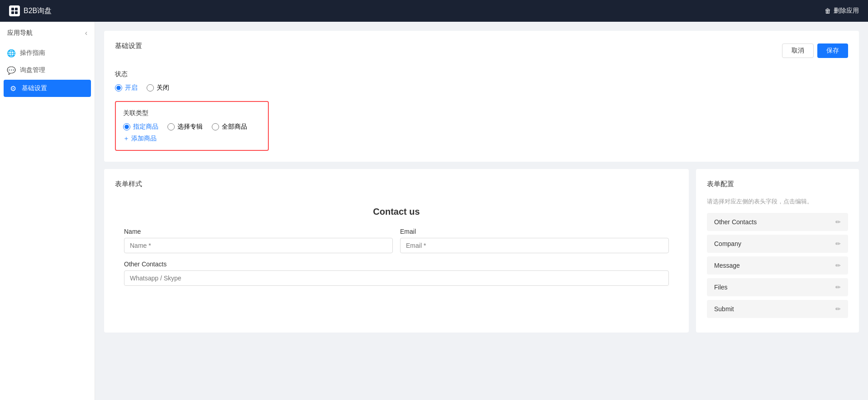  Describe the element at coordinates (482, 81) in the screenshot. I see `status-section: 状态 开启 关闭` at that location.